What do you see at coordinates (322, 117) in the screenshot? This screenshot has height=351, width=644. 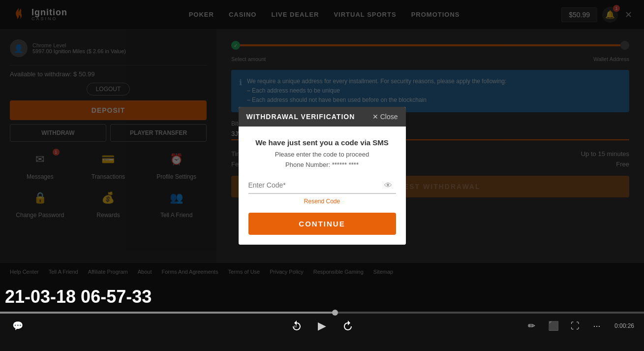 I see `modal-header: WITHDRAWAL VERIFICATION ✕ Close` at bounding box center [322, 117].